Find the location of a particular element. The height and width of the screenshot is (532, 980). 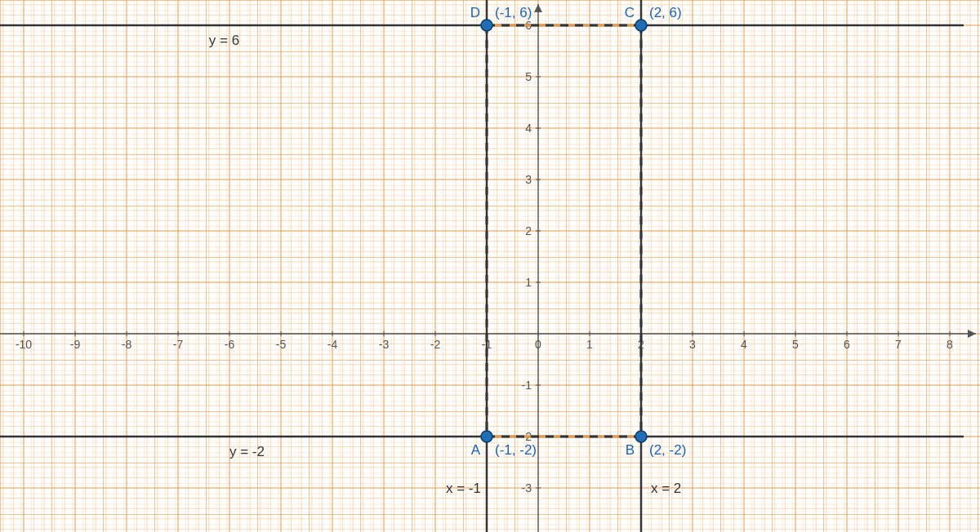

svg-text: -2 is located at coordinates (436, 344).